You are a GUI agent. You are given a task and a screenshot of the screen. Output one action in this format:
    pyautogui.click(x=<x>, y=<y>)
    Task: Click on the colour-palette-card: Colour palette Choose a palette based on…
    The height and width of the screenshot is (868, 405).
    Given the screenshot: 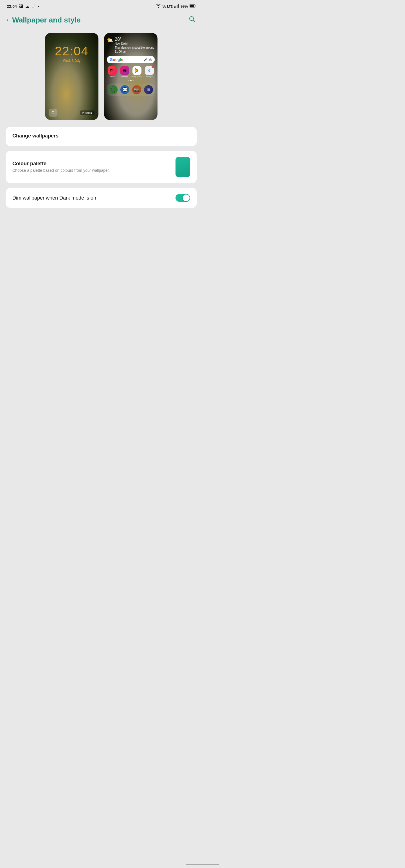 What is the action you would take?
    pyautogui.click(x=101, y=167)
    